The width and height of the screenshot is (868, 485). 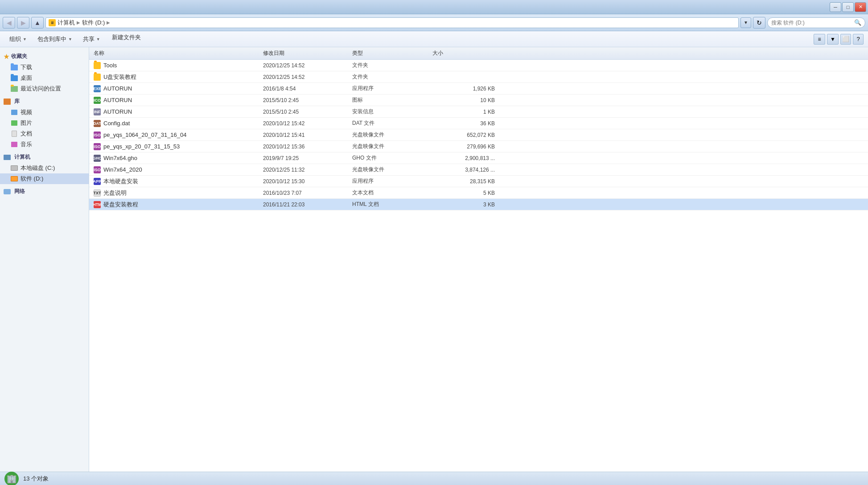 What do you see at coordinates (45, 56) in the screenshot?
I see `favorites-header: ★ 收藏夹` at bounding box center [45, 56].